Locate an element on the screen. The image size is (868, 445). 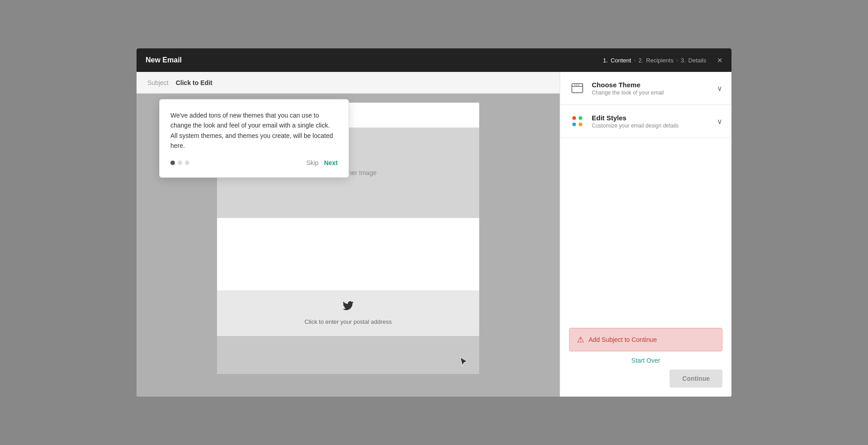
start-over-link: Start Over is located at coordinates (646, 360).